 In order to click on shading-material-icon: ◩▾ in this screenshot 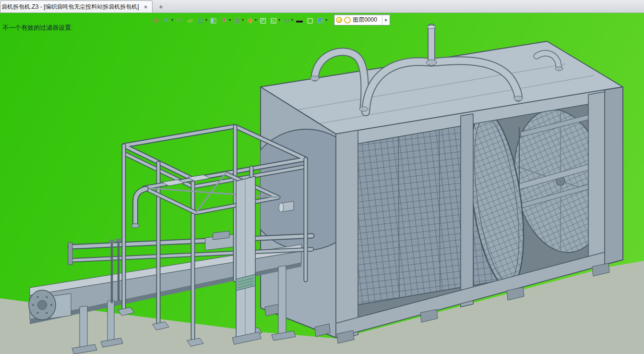, I will do `click(322, 20)`.